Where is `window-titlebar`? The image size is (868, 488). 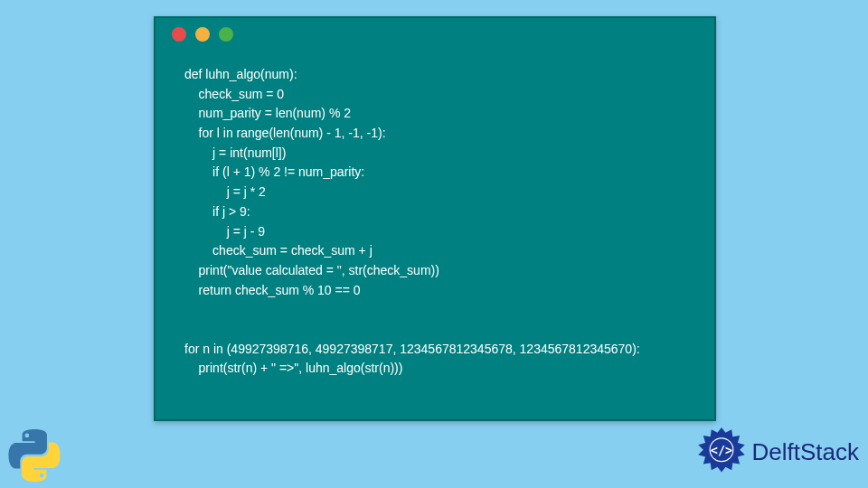 window-titlebar is located at coordinates (435, 34).